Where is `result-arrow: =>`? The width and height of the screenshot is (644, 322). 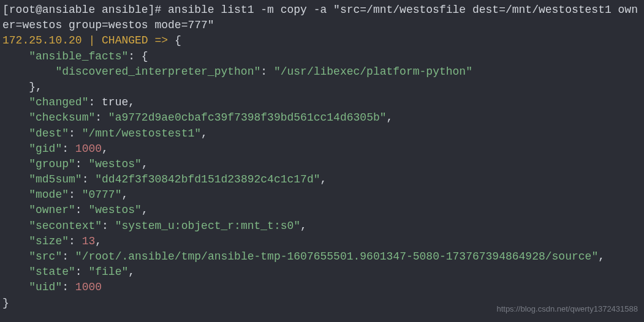 result-arrow: => is located at coordinates (162, 40).